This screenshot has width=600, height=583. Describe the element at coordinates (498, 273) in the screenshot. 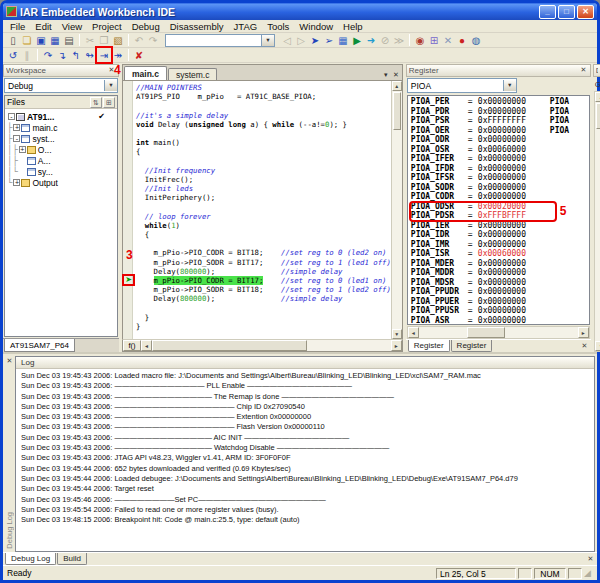

I see `register-row: PIOA_MDDR=0x00000000` at that location.